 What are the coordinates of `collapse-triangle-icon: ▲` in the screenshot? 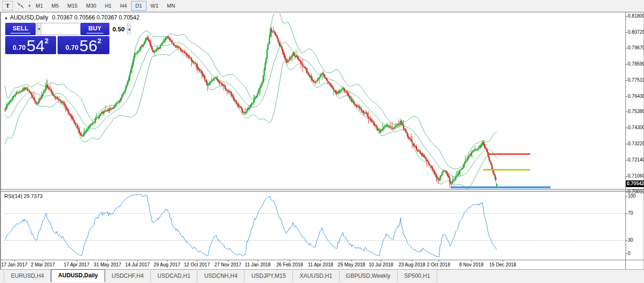 It's located at (6, 18).